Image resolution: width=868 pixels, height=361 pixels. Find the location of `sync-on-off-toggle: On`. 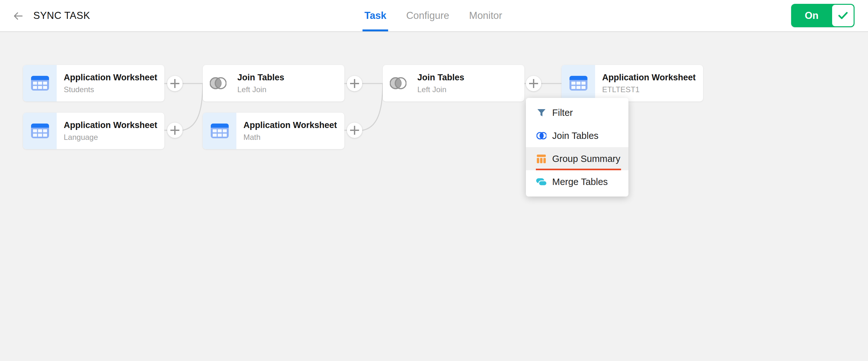

sync-on-off-toggle: On is located at coordinates (823, 15).